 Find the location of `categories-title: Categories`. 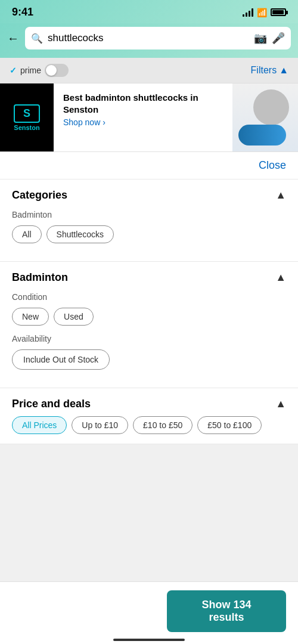

categories-title: Categories is located at coordinates (39, 196).